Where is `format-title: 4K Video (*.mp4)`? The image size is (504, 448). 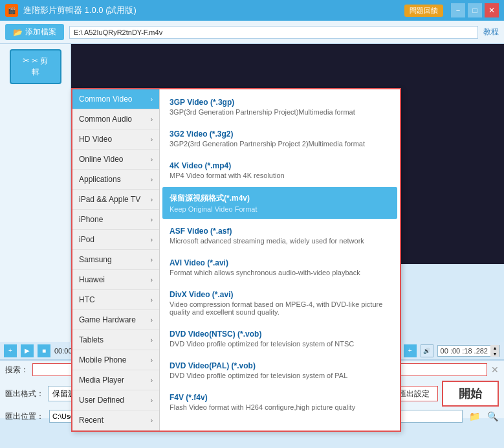
format-title: 4K Video (*.mp4) is located at coordinates (279, 166).